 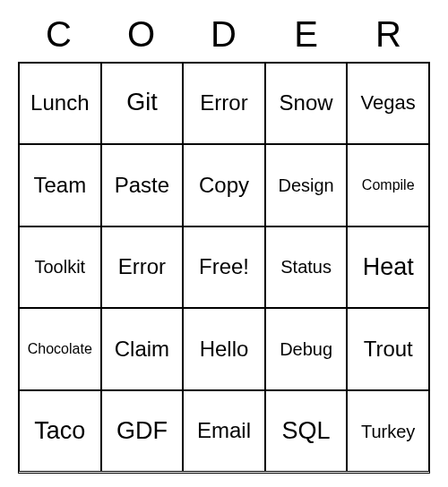 I want to click on bingo-cell-10: Toolkit, so click(x=60, y=268).